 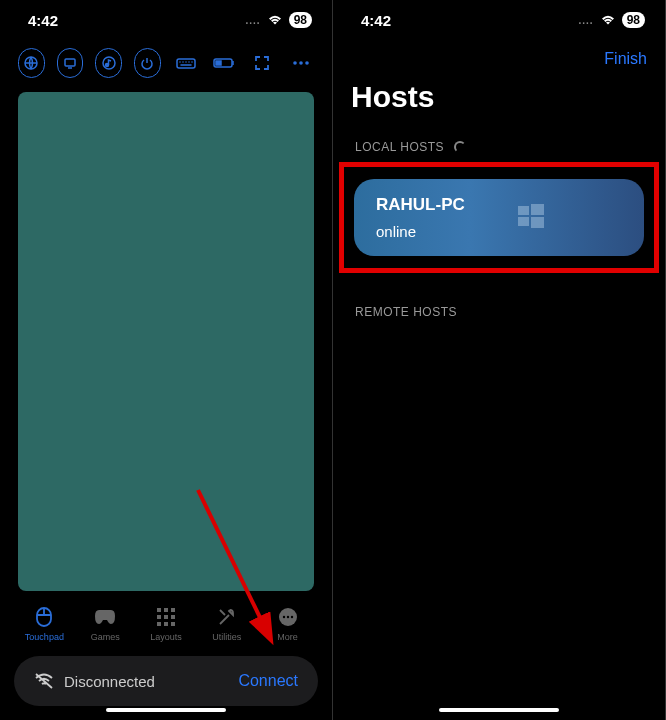 I want to click on nav-bar: Finish, so click(x=499, y=58).